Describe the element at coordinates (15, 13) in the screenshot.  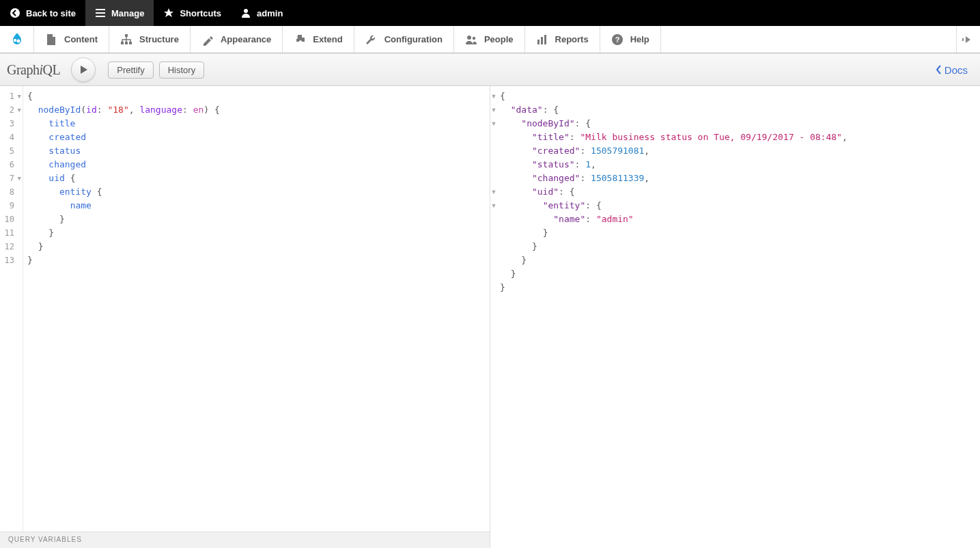
I see `back-arrow-icon` at that location.